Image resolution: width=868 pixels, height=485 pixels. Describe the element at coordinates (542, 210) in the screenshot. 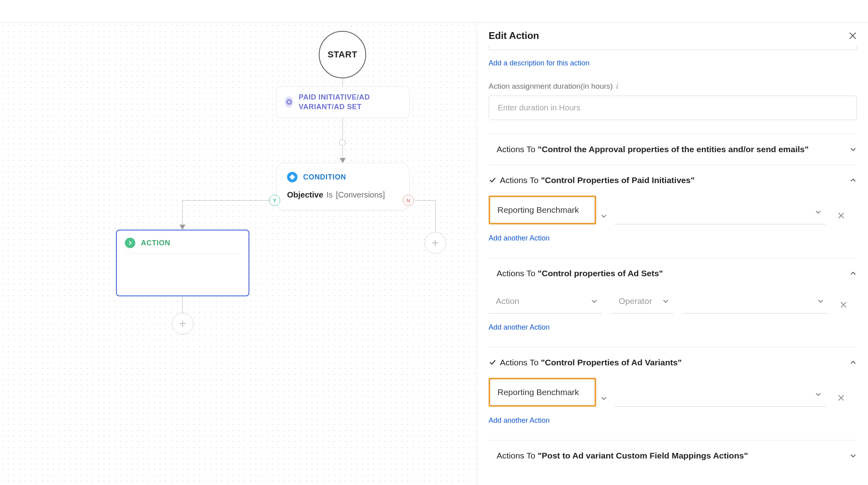

I see `action-select-paid: Reporting Benchmark` at that location.